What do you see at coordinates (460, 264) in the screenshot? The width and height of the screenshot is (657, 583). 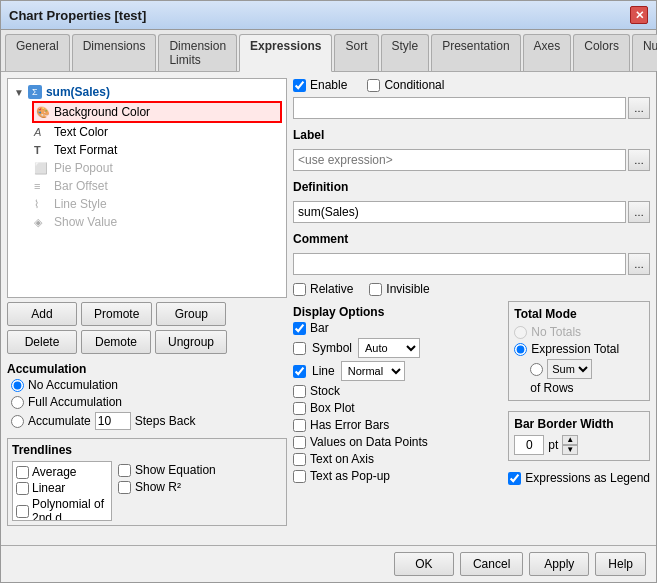 I see `comment-input` at bounding box center [460, 264].